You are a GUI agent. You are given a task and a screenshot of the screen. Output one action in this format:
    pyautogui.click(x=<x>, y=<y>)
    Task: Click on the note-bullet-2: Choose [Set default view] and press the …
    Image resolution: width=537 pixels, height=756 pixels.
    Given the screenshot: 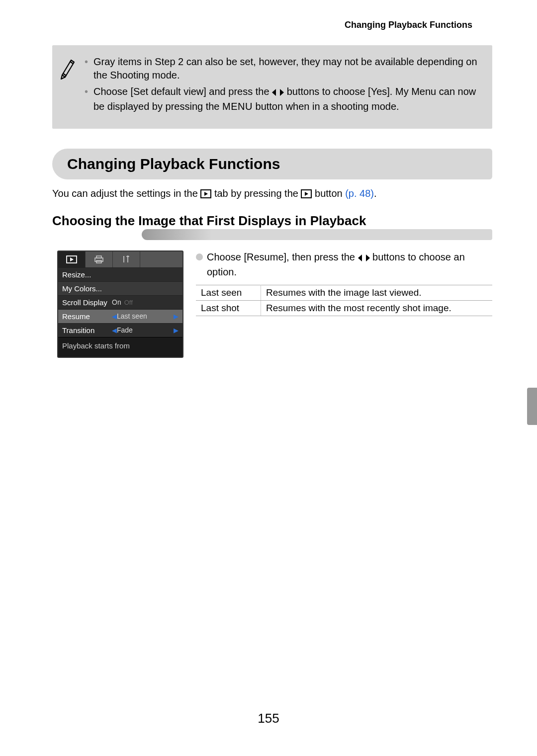 What is the action you would take?
    pyautogui.click(x=283, y=99)
    